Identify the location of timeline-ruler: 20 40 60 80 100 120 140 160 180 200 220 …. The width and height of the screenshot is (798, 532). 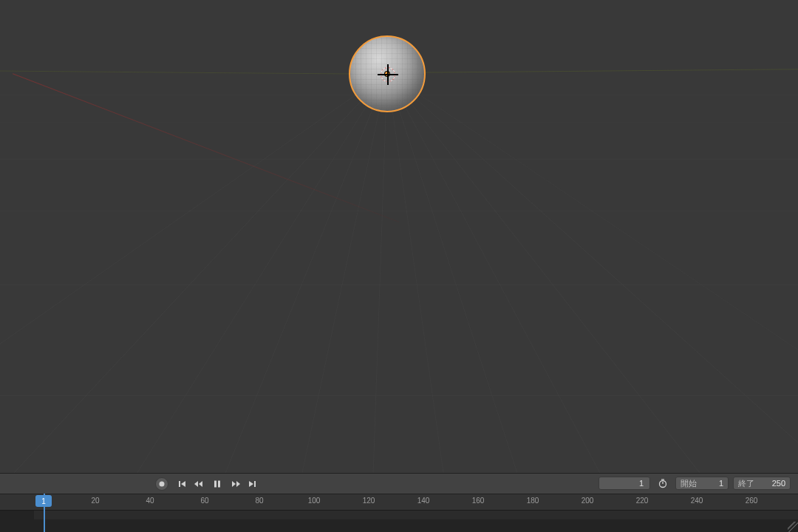
(399, 502).